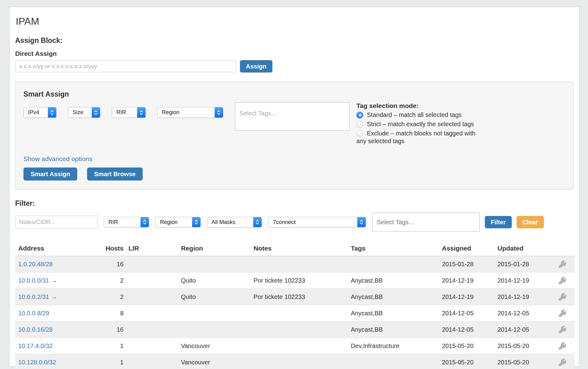 The image size is (588, 369). What do you see at coordinates (169, 112) in the screenshot?
I see `region-select-value: Region` at bounding box center [169, 112].